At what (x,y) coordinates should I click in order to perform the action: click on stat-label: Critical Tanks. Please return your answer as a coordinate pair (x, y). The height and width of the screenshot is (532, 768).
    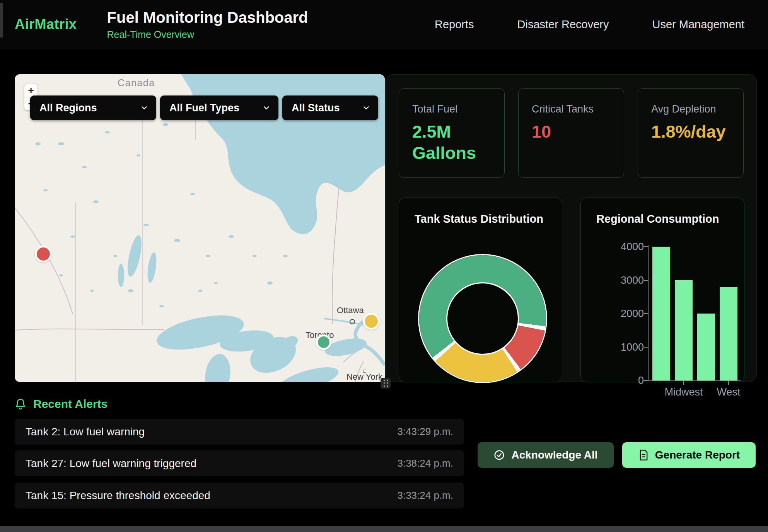
    Looking at the image, I should click on (571, 109).